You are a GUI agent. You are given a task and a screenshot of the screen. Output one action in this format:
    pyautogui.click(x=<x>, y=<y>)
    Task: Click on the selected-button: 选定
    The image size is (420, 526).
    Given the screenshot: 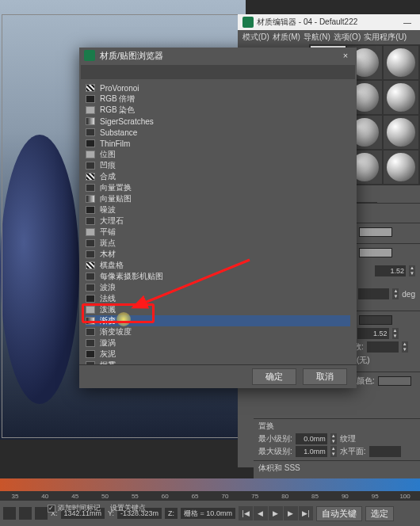 What is the action you would take?
    pyautogui.click(x=380, y=513)
    